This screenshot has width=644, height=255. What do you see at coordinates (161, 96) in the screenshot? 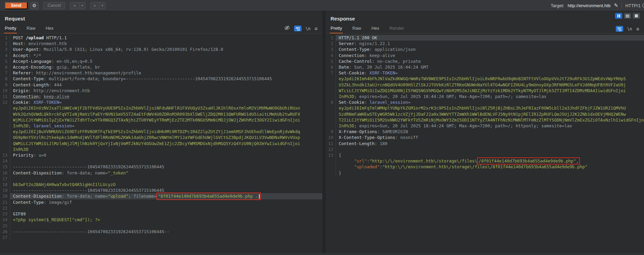
I see `code-line: 11Connection: keep-alive` at bounding box center [161, 96].